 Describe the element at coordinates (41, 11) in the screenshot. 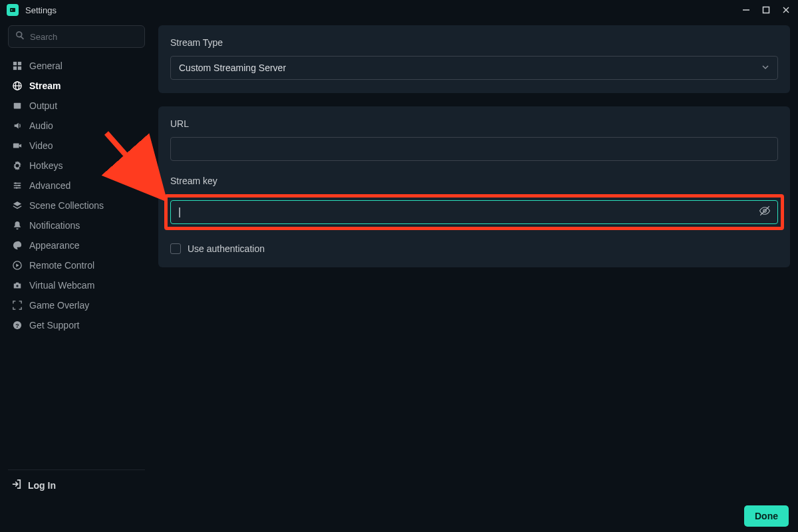

I see `window-title: Settings` at that location.